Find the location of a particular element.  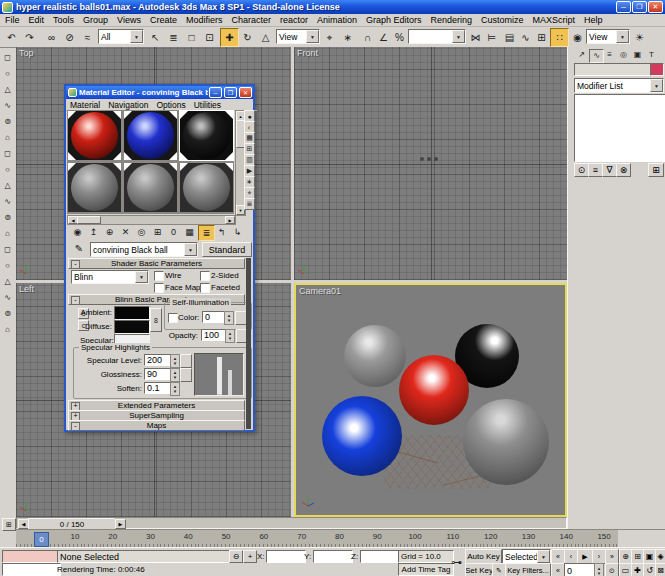

rollout-scrollbar is located at coordinates (248, 344).